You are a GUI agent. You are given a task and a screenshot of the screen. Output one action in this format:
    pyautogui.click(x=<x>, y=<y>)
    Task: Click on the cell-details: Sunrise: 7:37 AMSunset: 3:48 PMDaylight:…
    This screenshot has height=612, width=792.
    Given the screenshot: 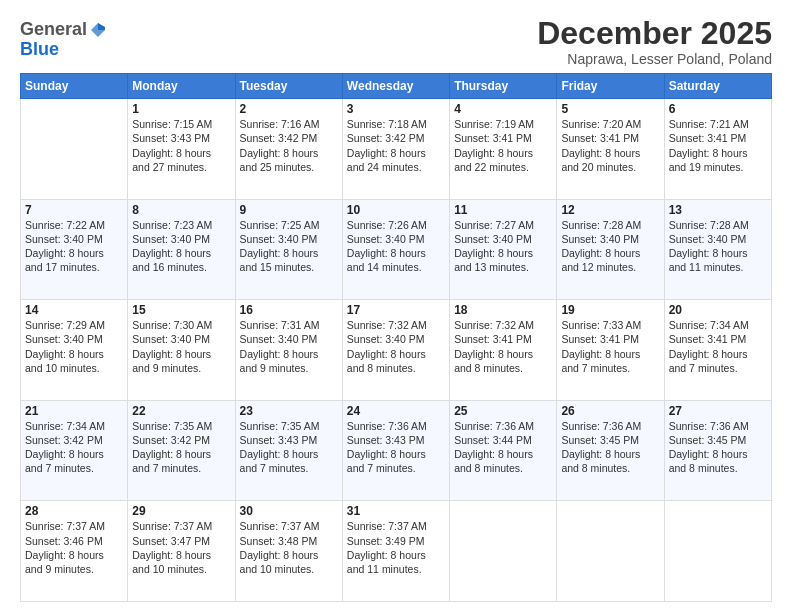 What is the action you would take?
    pyautogui.click(x=280, y=548)
    